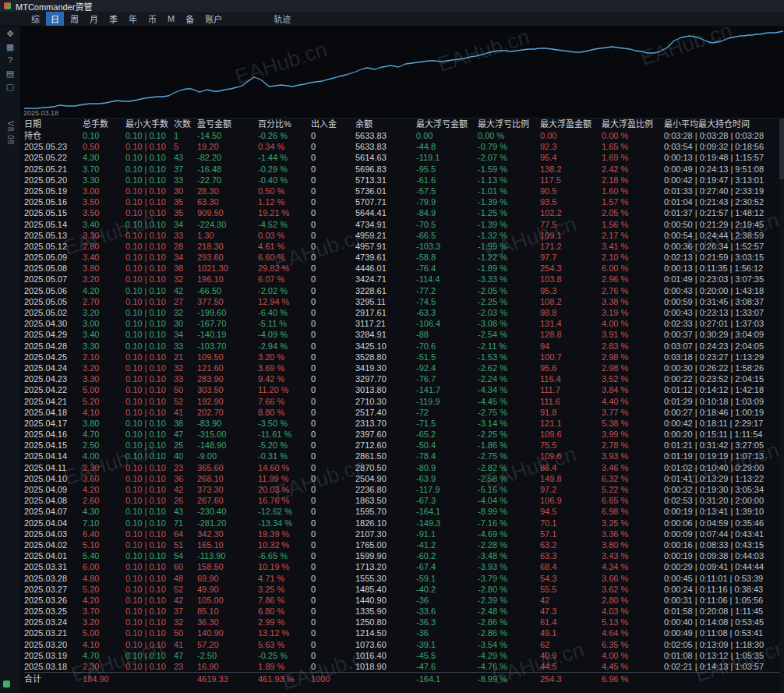 Image resolution: width=784 pixels, height=693 pixels. What do you see at coordinates (404, 346) in the screenshot?
I see `table-row: 2025.04.283.300.10 | 0.1033-103.70-2.94 …` at bounding box center [404, 346].